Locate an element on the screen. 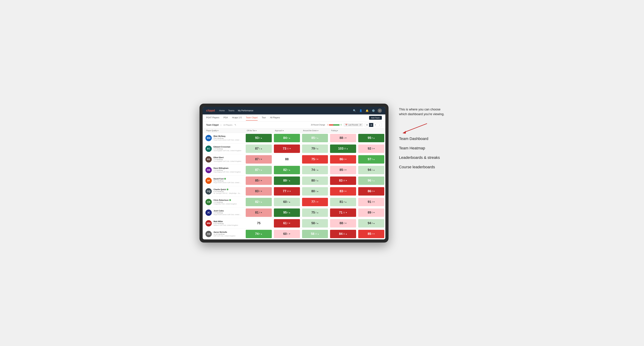 The width and height of the screenshot is (644, 346). score-box: 10315 ▲ is located at coordinates (343, 149).